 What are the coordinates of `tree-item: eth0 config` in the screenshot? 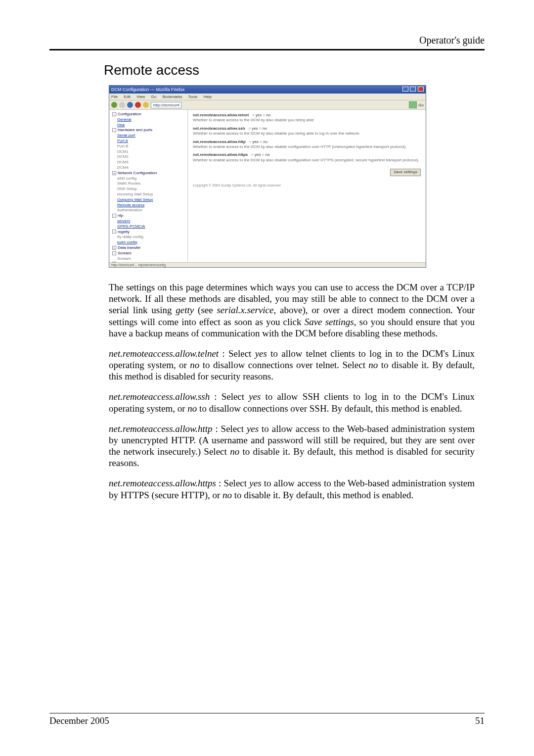 It's located at (149, 179).